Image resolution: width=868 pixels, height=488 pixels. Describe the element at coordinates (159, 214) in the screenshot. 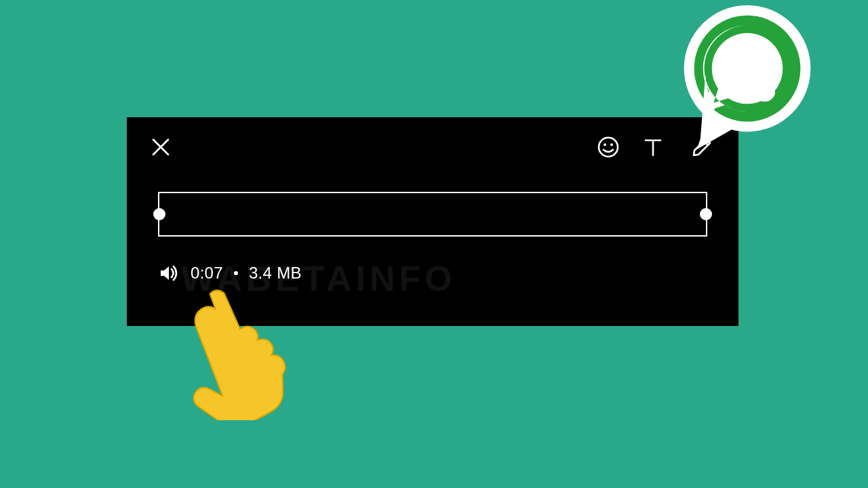

I see `trim-handle-start` at that location.